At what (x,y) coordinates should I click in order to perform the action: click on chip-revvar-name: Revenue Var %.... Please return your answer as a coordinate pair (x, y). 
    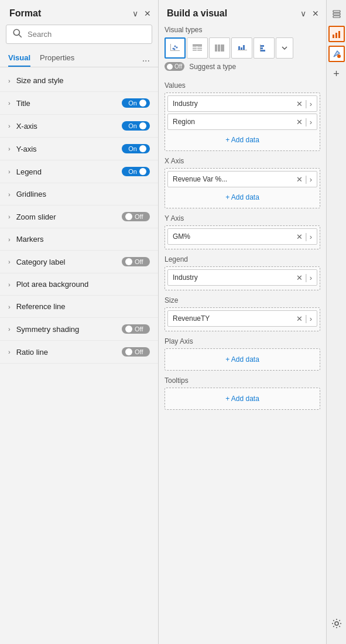
    Looking at the image, I should click on (200, 179).